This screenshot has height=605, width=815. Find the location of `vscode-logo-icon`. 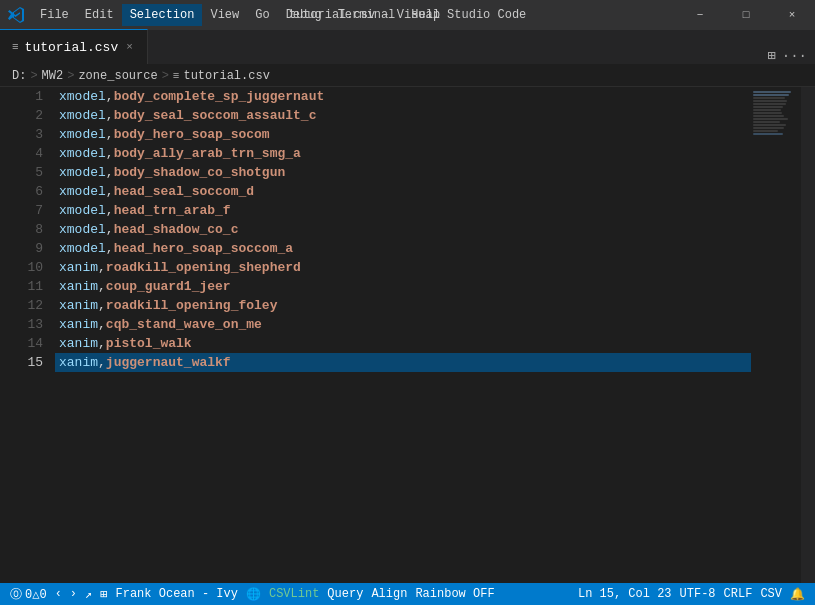

vscode-logo-icon is located at coordinates (16, 15).